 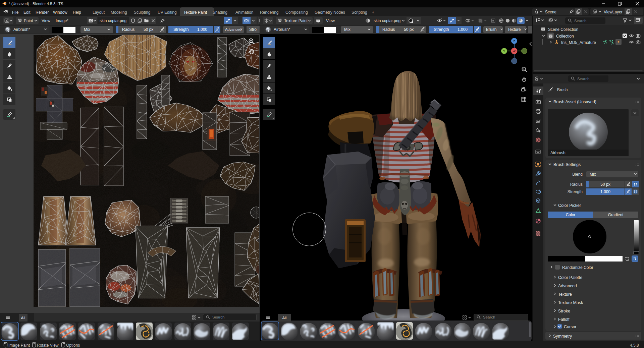 What do you see at coordinates (515, 51) in the screenshot?
I see `svg-text: -X` at bounding box center [515, 51].